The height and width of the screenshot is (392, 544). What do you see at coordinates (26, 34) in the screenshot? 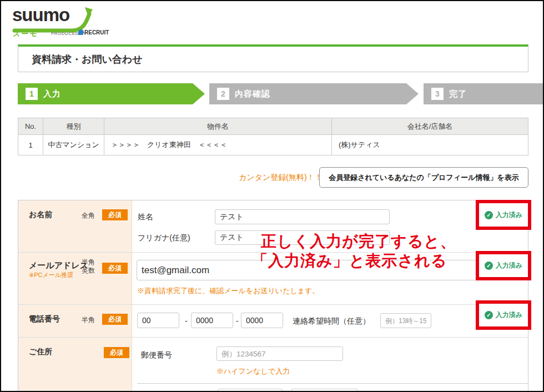
I see `brand-kana: スーモ` at bounding box center [26, 34].